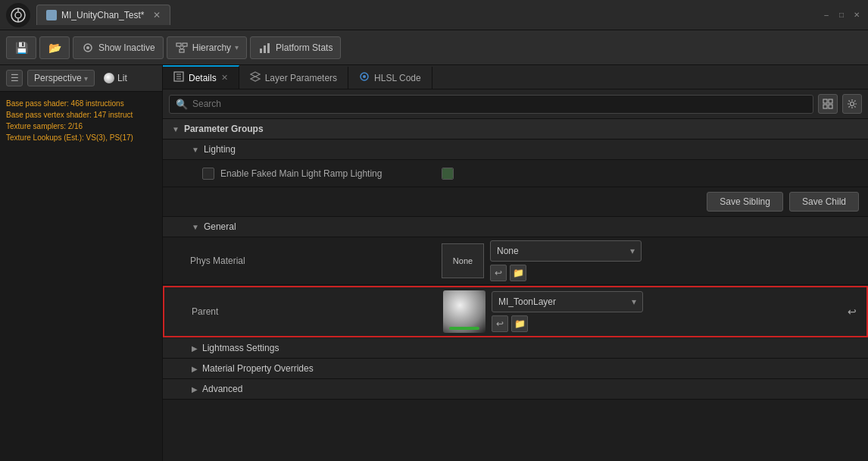  I want to click on tab-details: Details ✕, so click(201, 77).